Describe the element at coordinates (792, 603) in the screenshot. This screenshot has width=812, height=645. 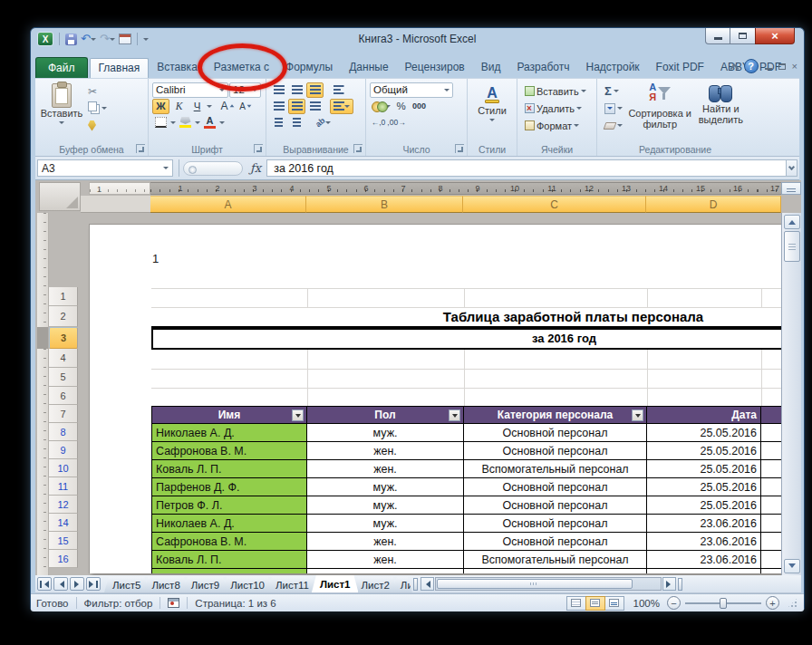
I see `resize-grip` at that location.